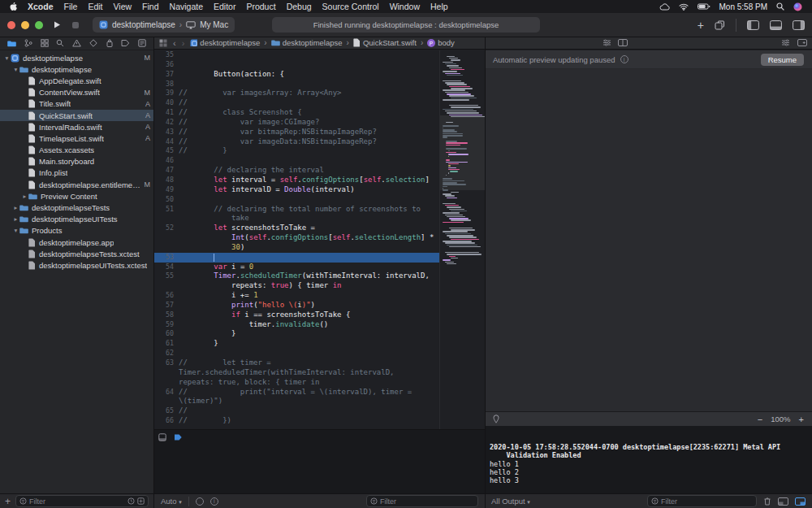 This screenshot has height=508, width=812. Describe the element at coordinates (496, 419) in the screenshot. I see `pin-preview-icon` at that location.